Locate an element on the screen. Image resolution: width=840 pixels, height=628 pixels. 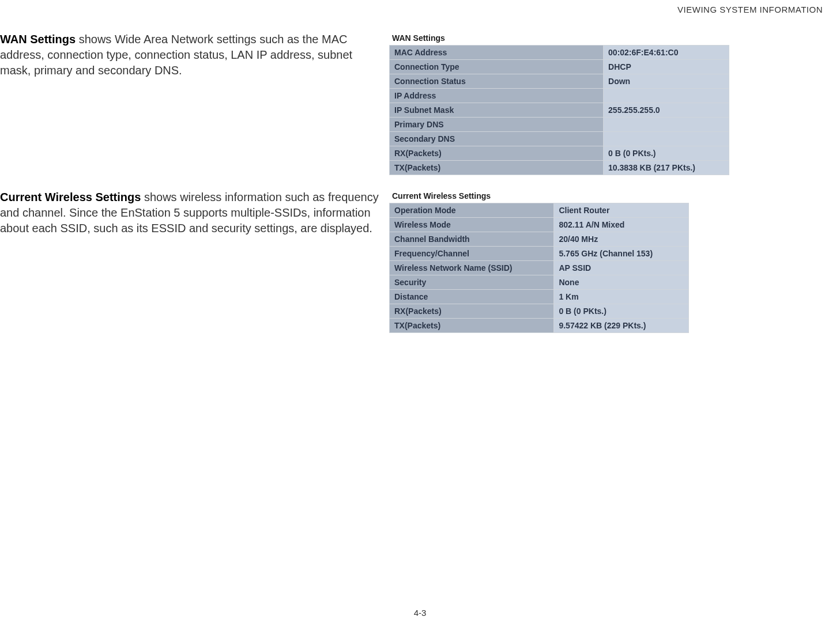
wireless-row-value: 0 B (0 PKts.) is located at coordinates (621, 311).